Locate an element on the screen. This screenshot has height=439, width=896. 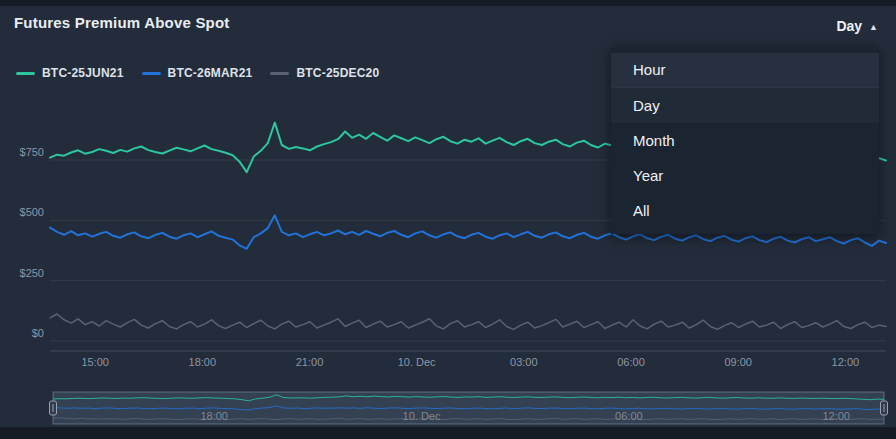
menu-item-all: All is located at coordinates (745, 210).